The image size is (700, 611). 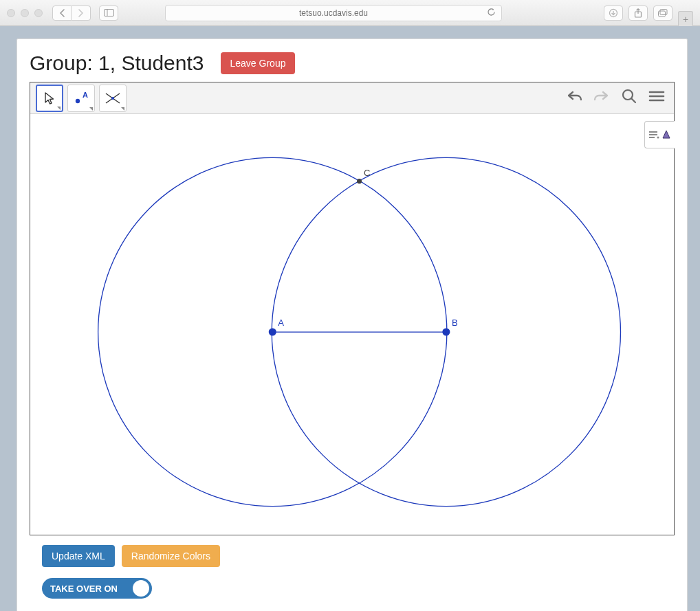 I want to click on minimize-window-icon, so click(x=25, y=13).